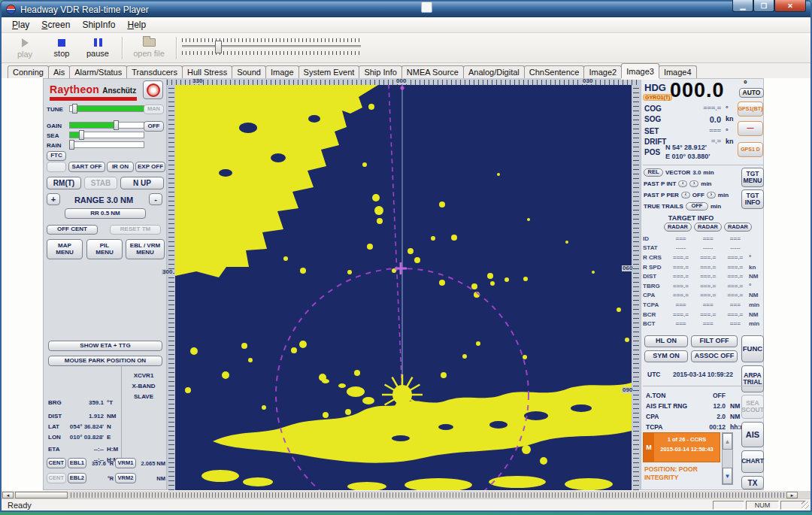 The width and height of the screenshot is (812, 515). What do you see at coordinates (137, 25) in the screenshot?
I see `menu-help: Help` at bounding box center [137, 25].